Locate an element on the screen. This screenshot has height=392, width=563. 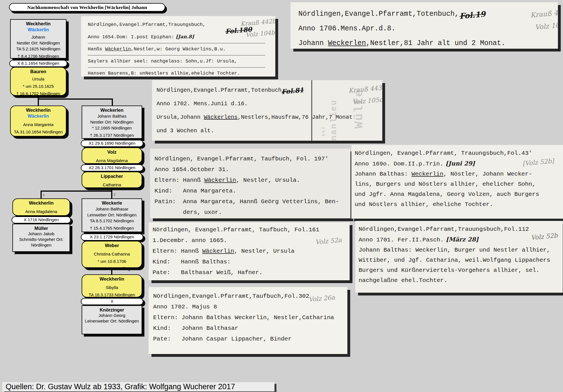
surname: Bauren is located at coordinates (38, 71).